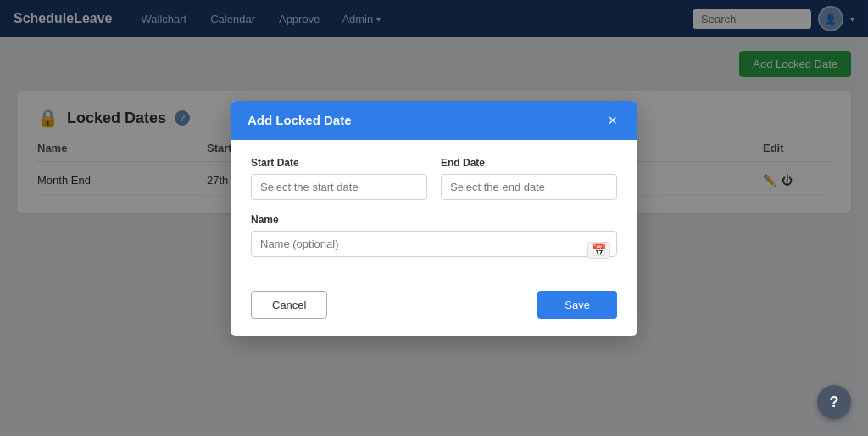 The height and width of the screenshot is (436, 868). What do you see at coordinates (529, 163) in the screenshot?
I see `end-date-label: End Date` at bounding box center [529, 163].